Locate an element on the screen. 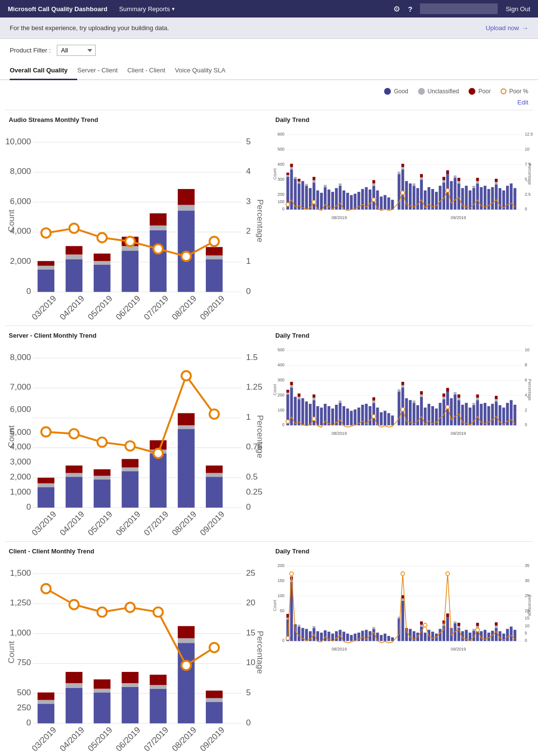 This screenshot has width=538, height=756. product-filter-select: All Teams SfB is located at coordinates (76, 51).